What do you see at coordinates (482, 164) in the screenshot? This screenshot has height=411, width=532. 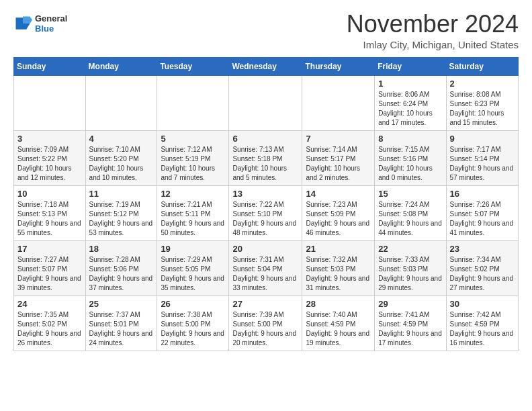 I see `day-info: Sunrise: 7:17 AMSunset: 5:14 PMDaylight:…` at bounding box center [482, 164].